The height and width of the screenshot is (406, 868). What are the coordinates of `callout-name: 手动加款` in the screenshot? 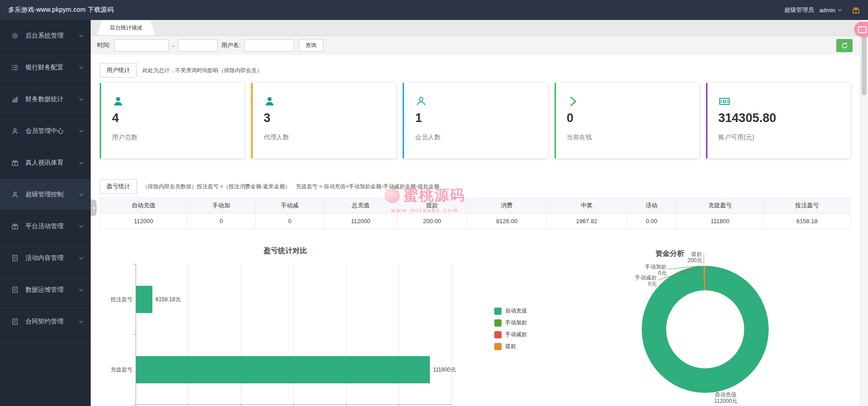 It's located at (643, 267).